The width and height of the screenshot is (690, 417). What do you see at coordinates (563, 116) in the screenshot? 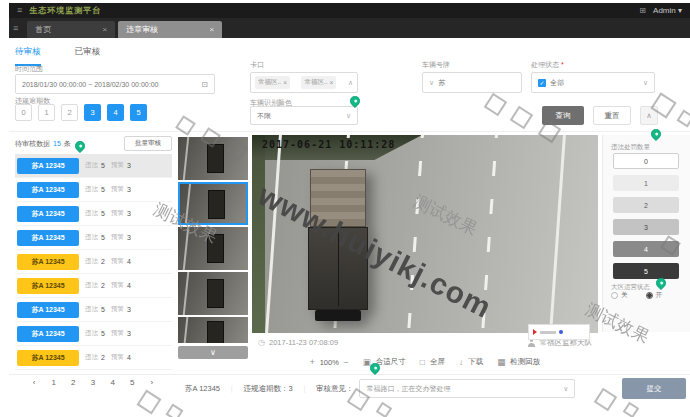
I see `search-button: 查询` at bounding box center [563, 116].